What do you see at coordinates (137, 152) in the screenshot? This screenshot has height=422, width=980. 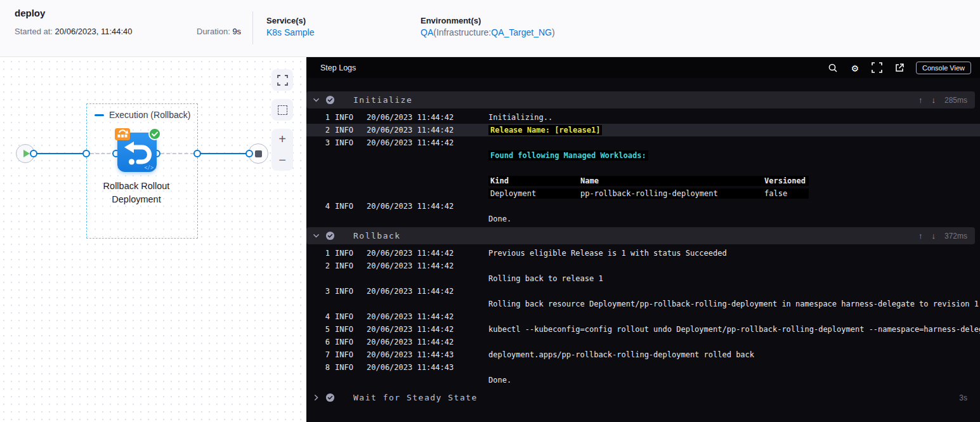 I see `rollback-step-node: </>` at bounding box center [137, 152].